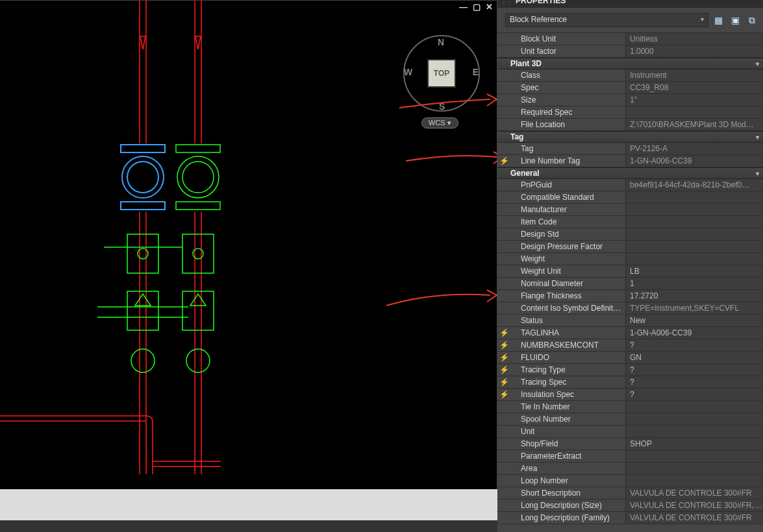 The width and height of the screenshot is (763, 532). What do you see at coordinates (695, 296) in the screenshot?
I see `value-flange-thk: 17.2720` at bounding box center [695, 296].